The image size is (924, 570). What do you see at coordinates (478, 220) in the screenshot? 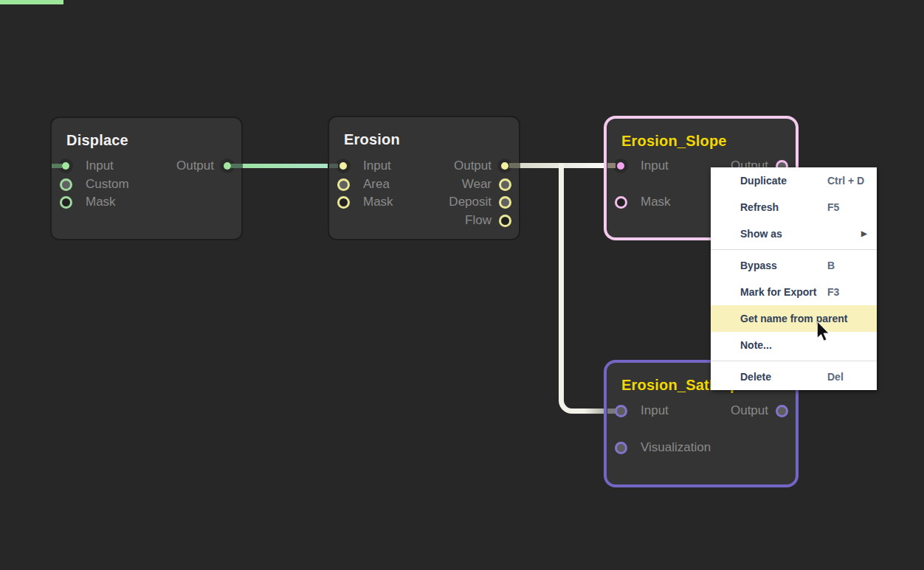
I see `port-label: Flow` at bounding box center [478, 220].